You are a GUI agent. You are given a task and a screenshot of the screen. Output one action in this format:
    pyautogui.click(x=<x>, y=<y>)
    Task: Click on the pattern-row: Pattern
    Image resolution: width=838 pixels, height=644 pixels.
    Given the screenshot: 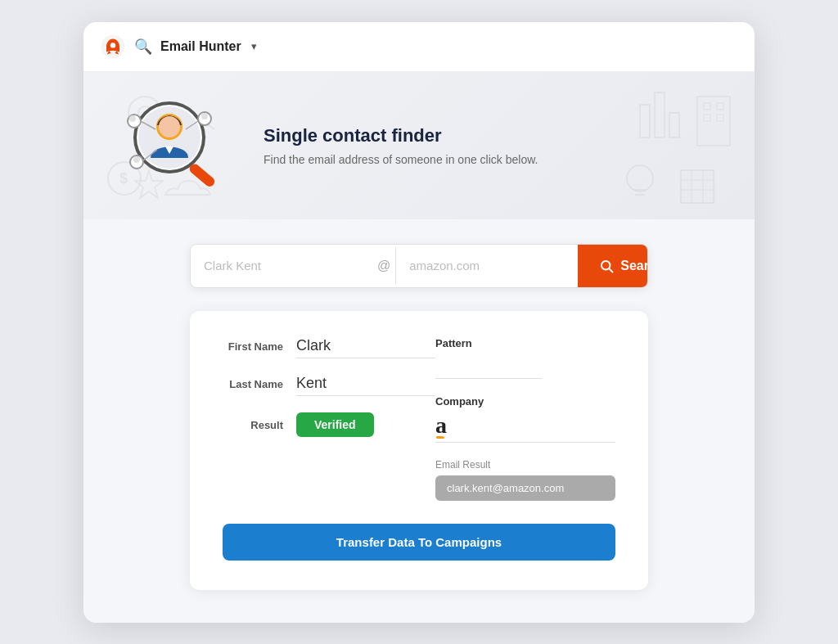 What is the action you would take?
    pyautogui.click(x=525, y=358)
    